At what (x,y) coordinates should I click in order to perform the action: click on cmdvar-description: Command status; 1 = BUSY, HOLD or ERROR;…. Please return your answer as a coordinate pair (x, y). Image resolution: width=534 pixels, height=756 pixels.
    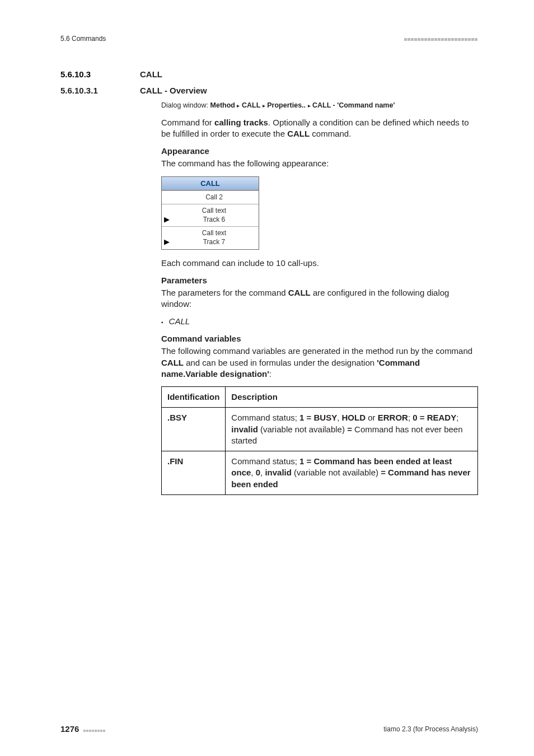
    Looking at the image, I should click on (352, 430).